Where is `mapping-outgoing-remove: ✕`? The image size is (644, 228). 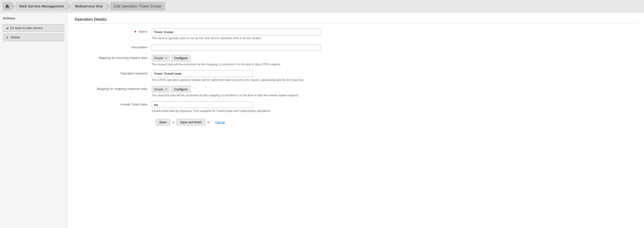 mapping-outgoing-remove: ✕ is located at coordinates (166, 89).